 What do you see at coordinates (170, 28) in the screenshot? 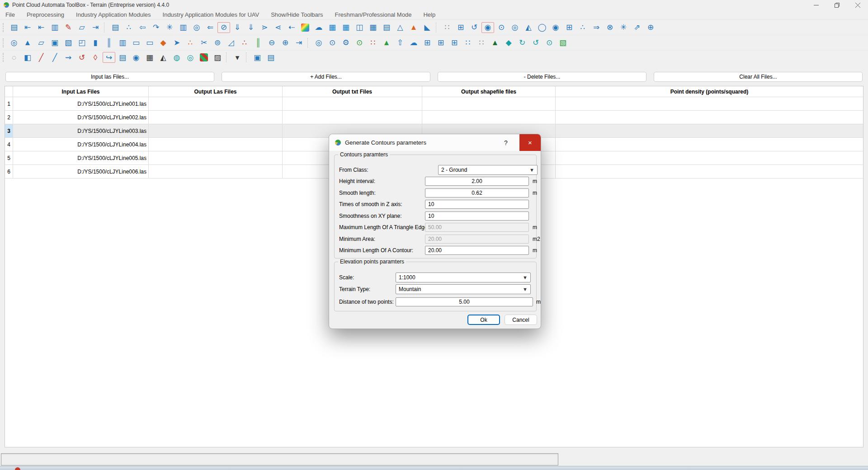
I see `snowflake-icon: ✳` at bounding box center [170, 28].